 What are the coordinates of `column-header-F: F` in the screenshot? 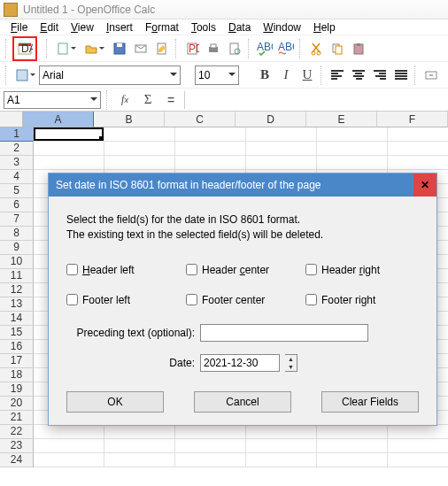 It's located at (413, 120).